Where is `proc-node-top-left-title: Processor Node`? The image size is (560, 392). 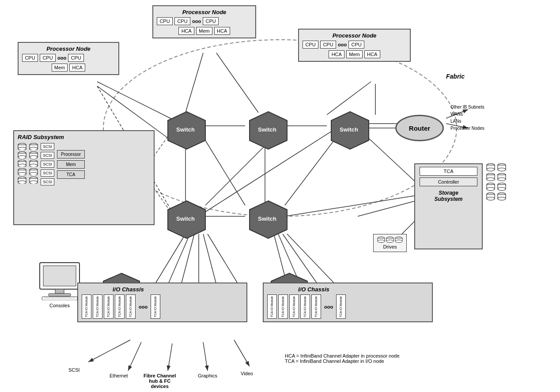
proc-node-top-left-title: Processor Node is located at coordinates (68, 49).